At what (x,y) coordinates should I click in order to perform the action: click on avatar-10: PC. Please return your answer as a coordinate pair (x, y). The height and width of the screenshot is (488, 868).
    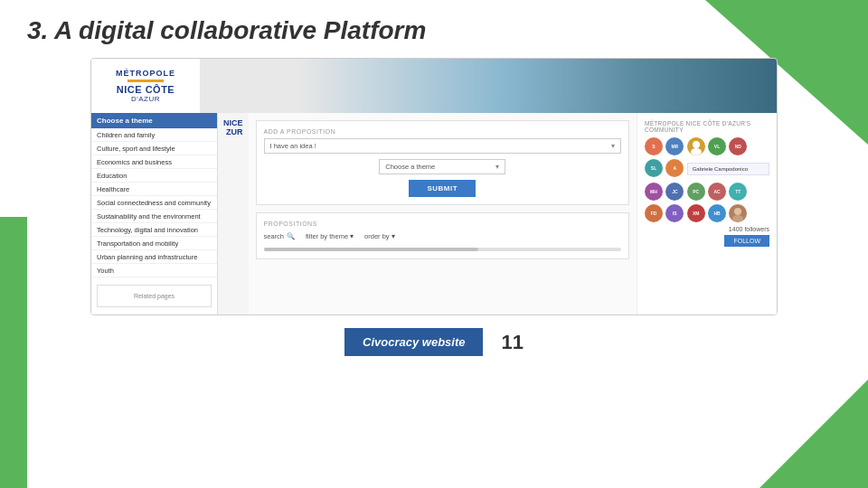
    Looking at the image, I should click on (696, 192).